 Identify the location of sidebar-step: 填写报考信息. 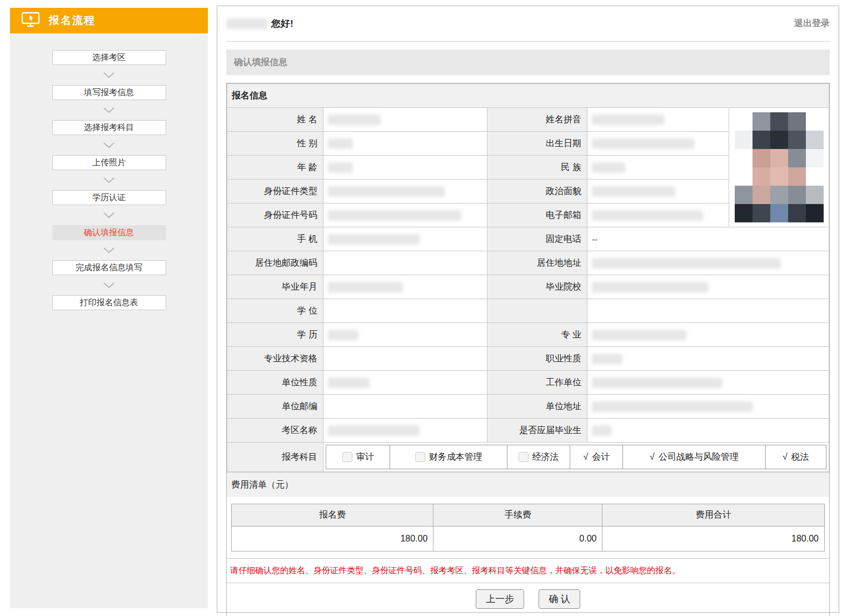
(109, 92).